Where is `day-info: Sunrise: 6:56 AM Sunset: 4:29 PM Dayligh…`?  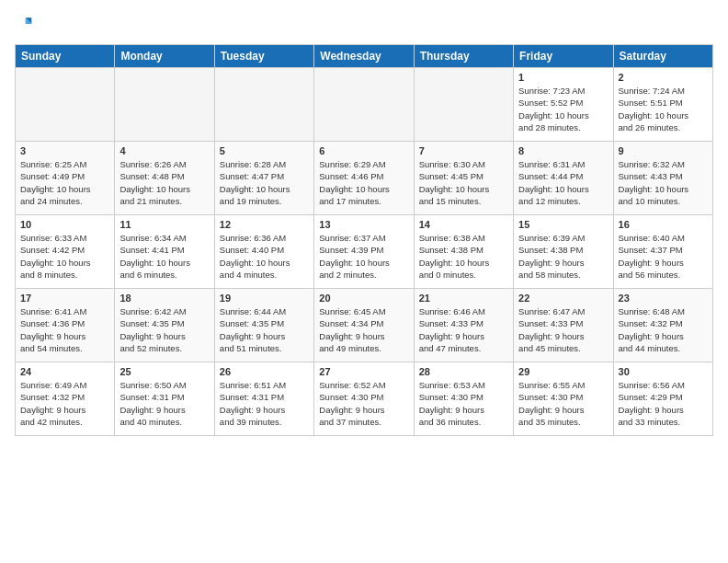
day-info: Sunrise: 6:56 AM Sunset: 4:29 PM Dayligh… is located at coordinates (664, 403).